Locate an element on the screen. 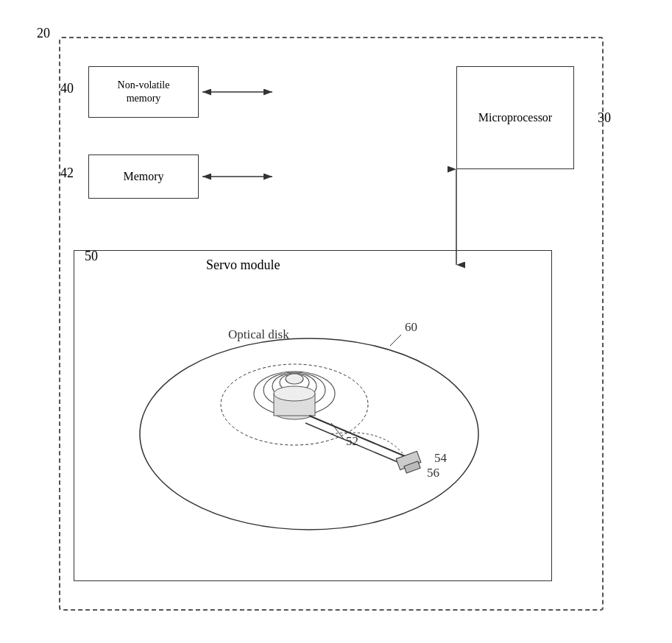 The height and width of the screenshot is (643, 672). label-30: 30 is located at coordinates (604, 118).